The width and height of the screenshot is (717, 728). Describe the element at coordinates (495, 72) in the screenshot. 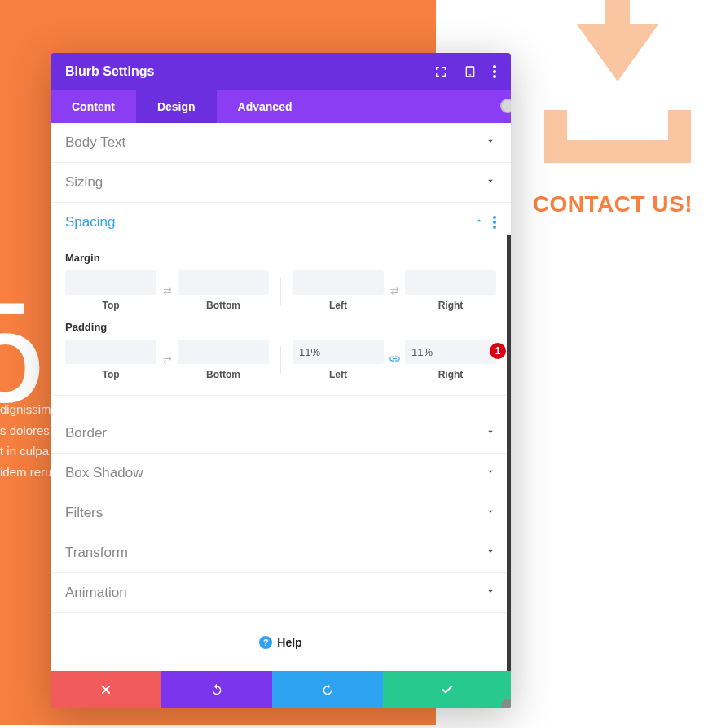

I see `more-options-icon` at that location.